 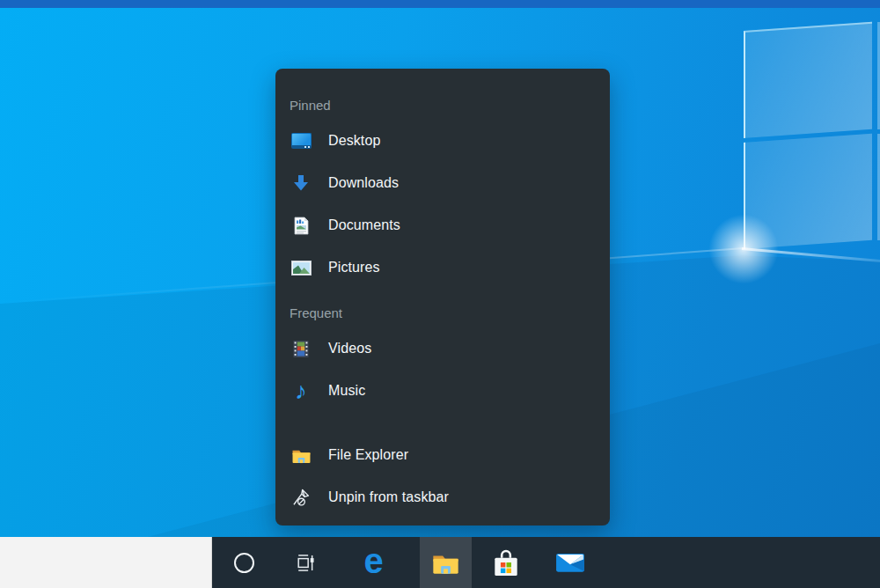 What do you see at coordinates (304, 562) in the screenshot?
I see `task-view-button` at bounding box center [304, 562].